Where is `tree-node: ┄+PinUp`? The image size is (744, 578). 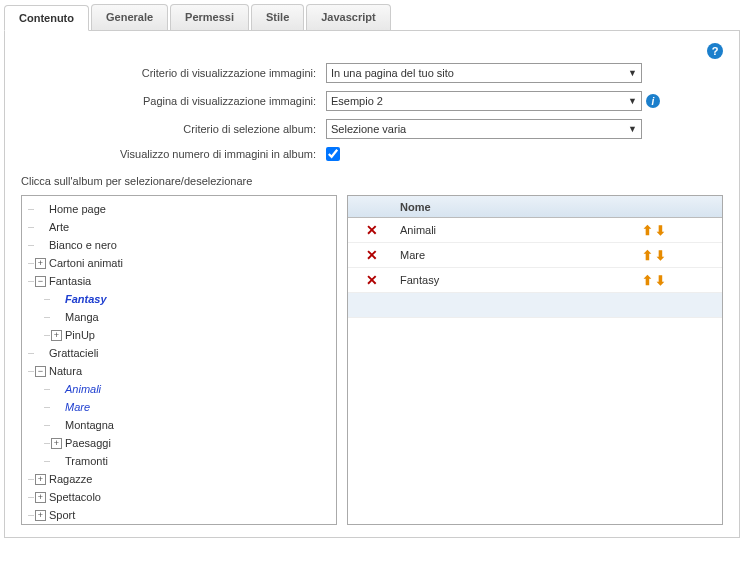
tree-node: ┄+PinUp is located at coordinates (179, 335).